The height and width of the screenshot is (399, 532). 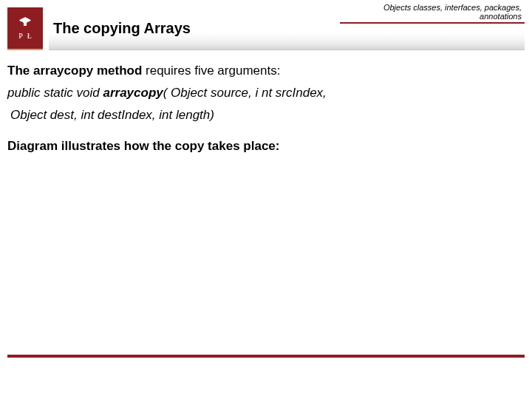 What do you see at coordinates (452, 12) in the screenshot?
I see `breadcrumb: Objects classes, interfaces, packages, a…` at bounding box center [452, 12].